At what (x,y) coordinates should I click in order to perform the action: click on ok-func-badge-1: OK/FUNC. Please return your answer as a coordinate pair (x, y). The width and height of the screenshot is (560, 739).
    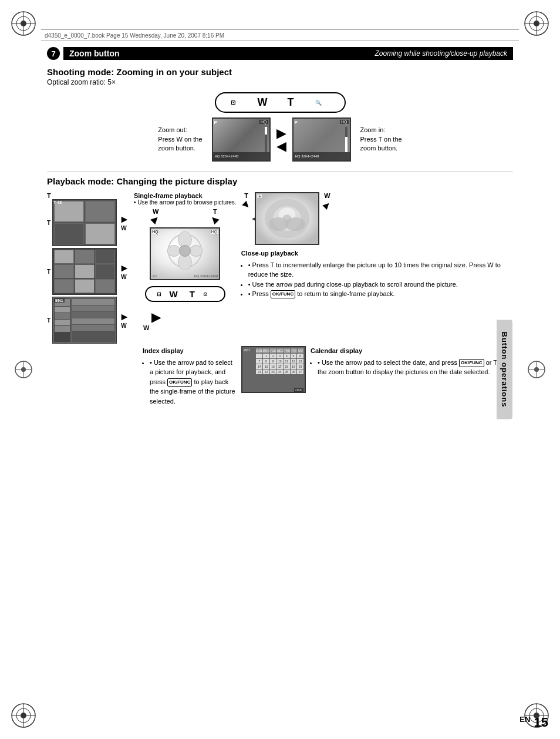
    Looking at the image, I should click on (180, 382).